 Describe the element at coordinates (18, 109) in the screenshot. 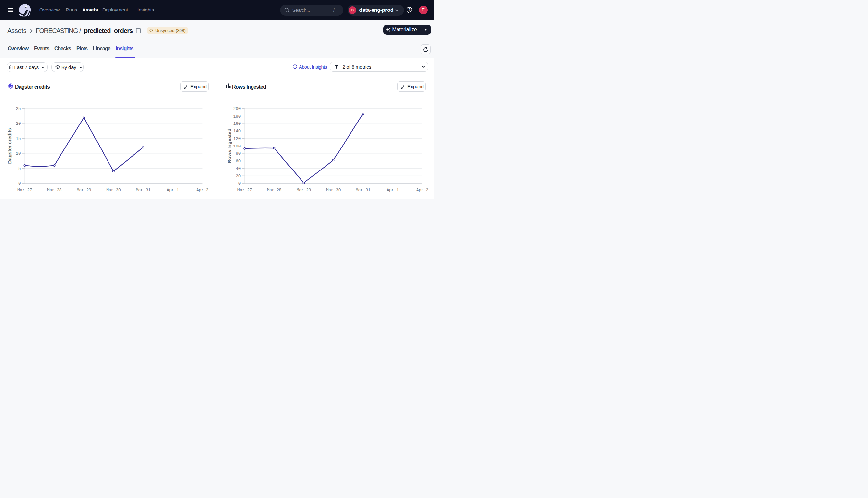

I see `svg-text: 25` at that location.